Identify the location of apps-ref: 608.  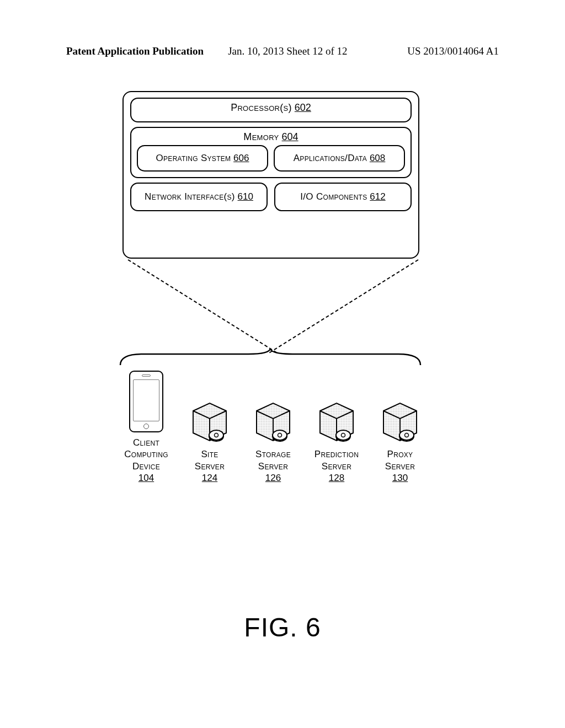
(377, 158).